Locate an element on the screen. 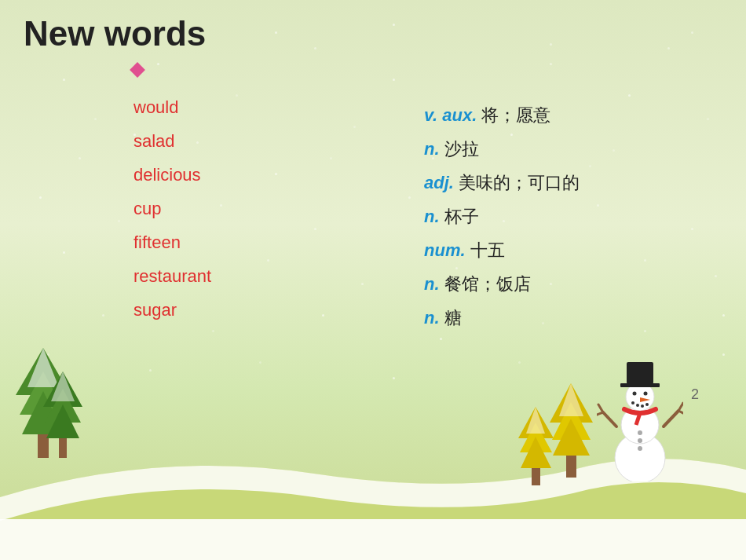  definition-item: n. 糖 is located at coordinates (502, 317).